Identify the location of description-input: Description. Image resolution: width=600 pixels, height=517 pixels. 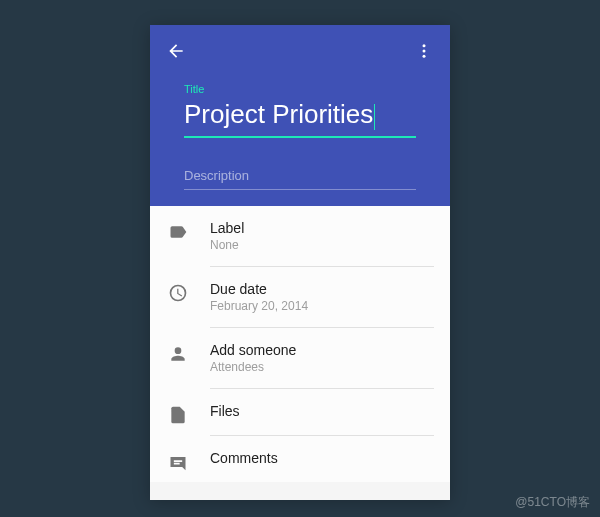
(300, 176).